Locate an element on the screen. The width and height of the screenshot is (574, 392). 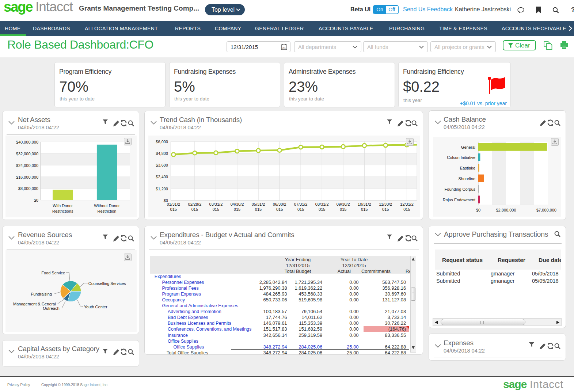
svg-text: $1,200 is located at coordinates (162, 189).